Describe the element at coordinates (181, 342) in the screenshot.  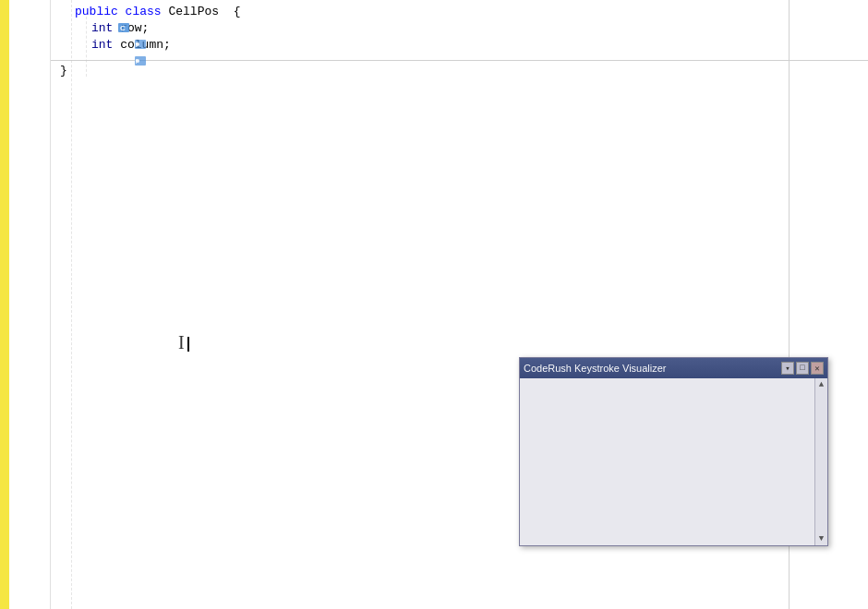
I see `cursor-ibeam: I` at that location.